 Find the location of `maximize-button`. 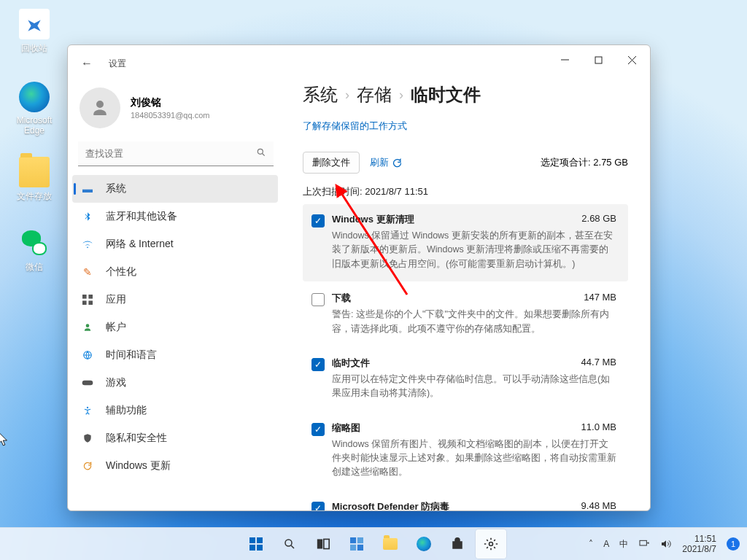

maximize-button is located at coordinates (598, 60).